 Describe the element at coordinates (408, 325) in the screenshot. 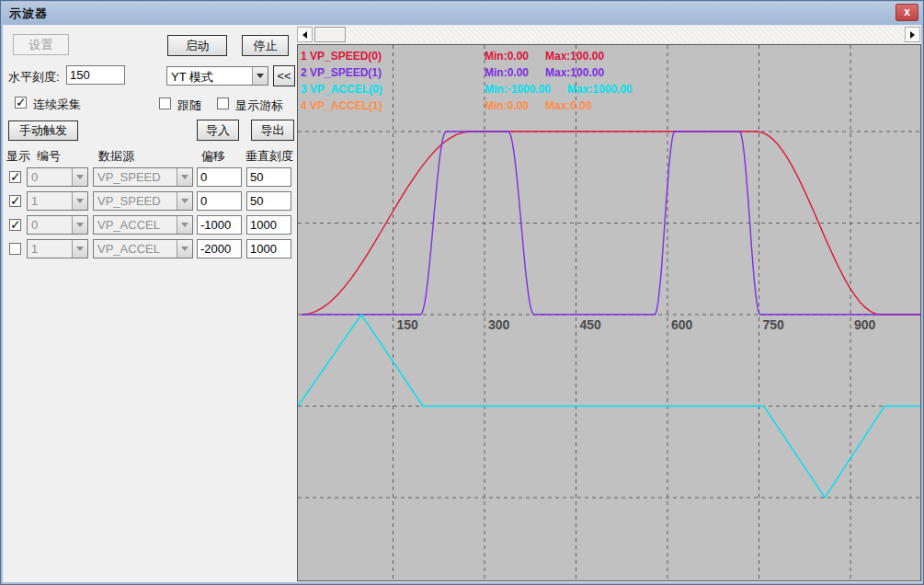

I see `x-axis-tick-label: 150` at that location.